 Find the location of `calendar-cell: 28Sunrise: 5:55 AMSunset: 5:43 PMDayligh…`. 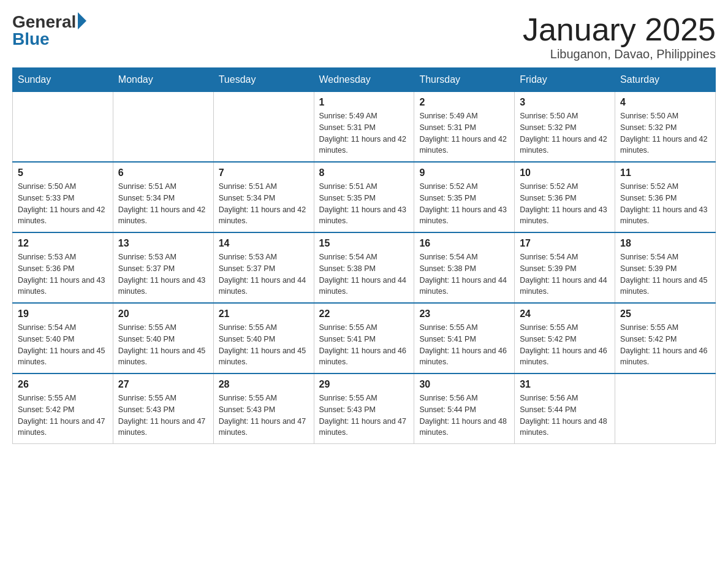

calendar-cell: 28Sunrise: 5:55 AMSunset: 5:43 PMDayligh… is located at coordinates (264, 408).